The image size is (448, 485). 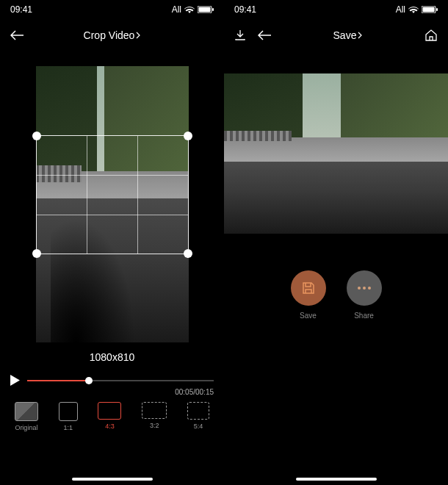 What do you see at coordinates (68, 428) in the screenshot?
I see `ratio-label: 1:1` at bounding box center [68, 428].